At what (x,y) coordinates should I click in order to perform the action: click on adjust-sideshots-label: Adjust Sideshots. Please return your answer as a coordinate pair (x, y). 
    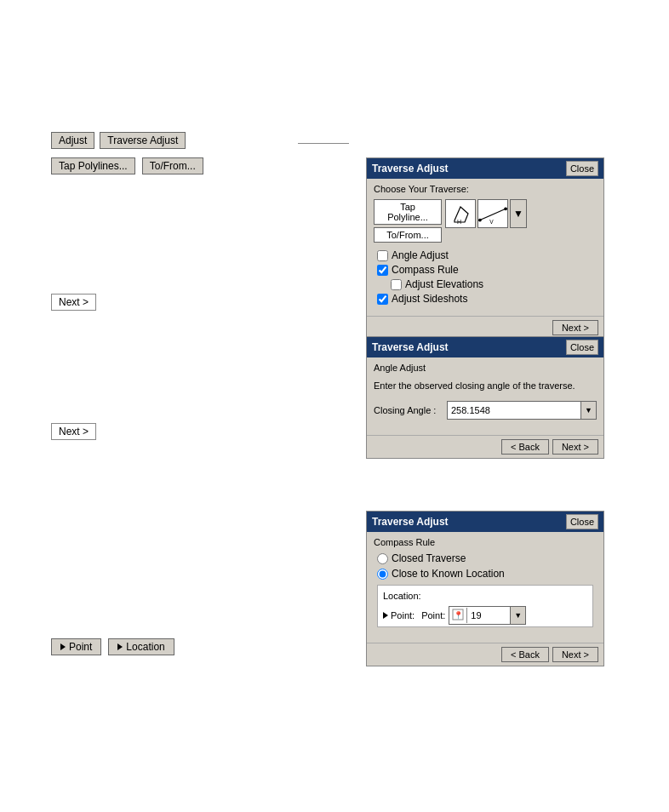
    Looking at the image, I should click on (429, 299).